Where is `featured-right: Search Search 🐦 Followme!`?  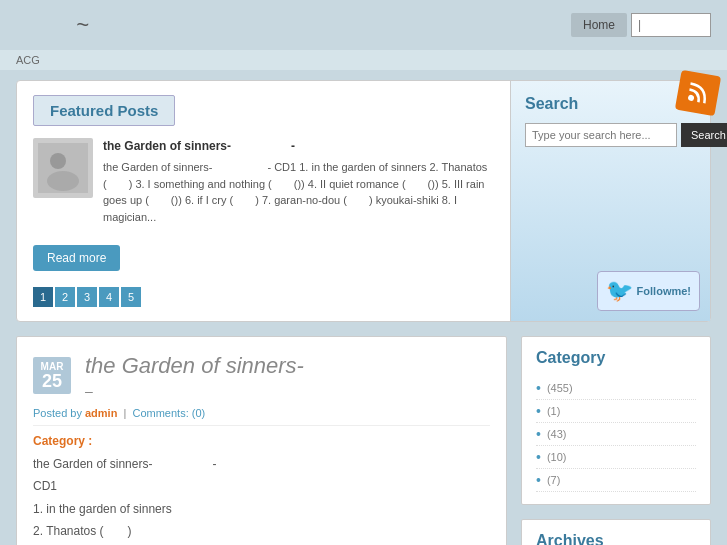
featured-right: Search Search 🐦 Followme! is located at coordinates (610, 201).